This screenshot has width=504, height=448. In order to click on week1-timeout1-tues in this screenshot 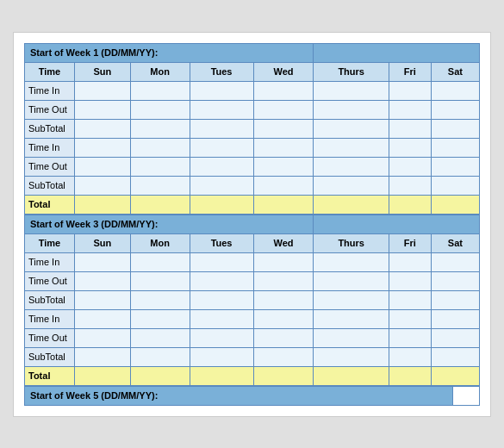, I will do `click(221, 109)`.